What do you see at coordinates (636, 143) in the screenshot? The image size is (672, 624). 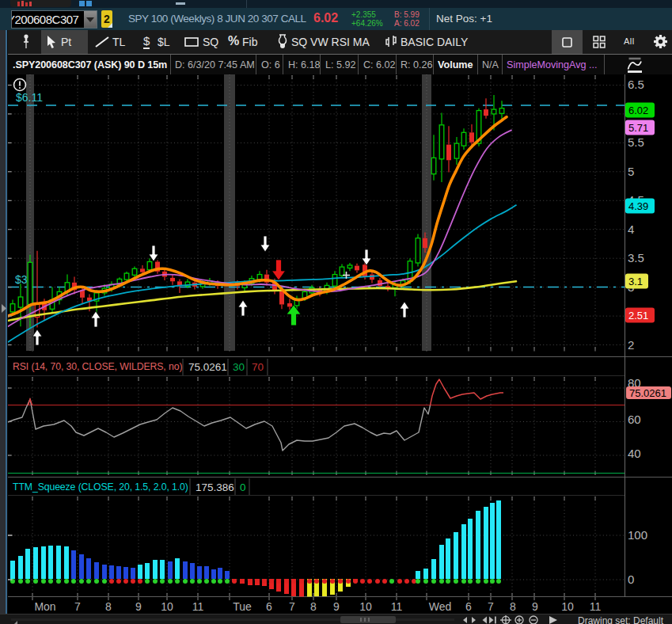 I see `svg-text: 5.5` at bounding box center [636, 143].